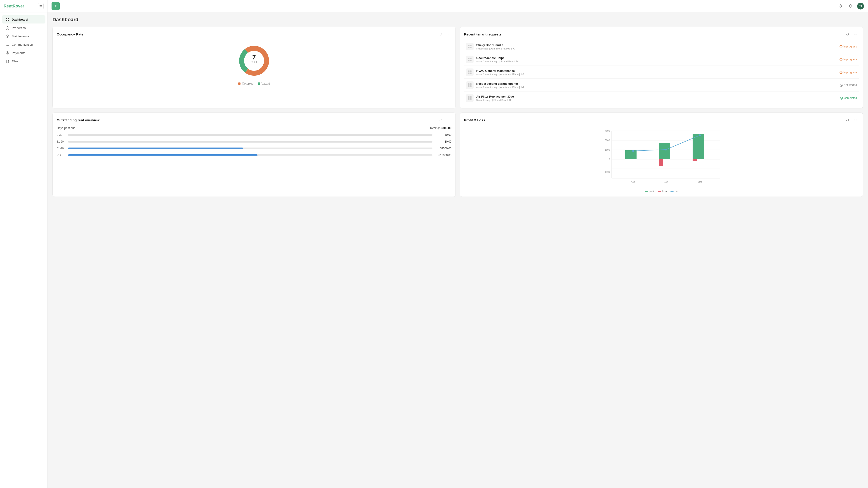 The width and height of the screenshot is (868, 488). Describe the element at coordinates (633, 151) in the screenshot. I see `aug-net-dot` at that location.